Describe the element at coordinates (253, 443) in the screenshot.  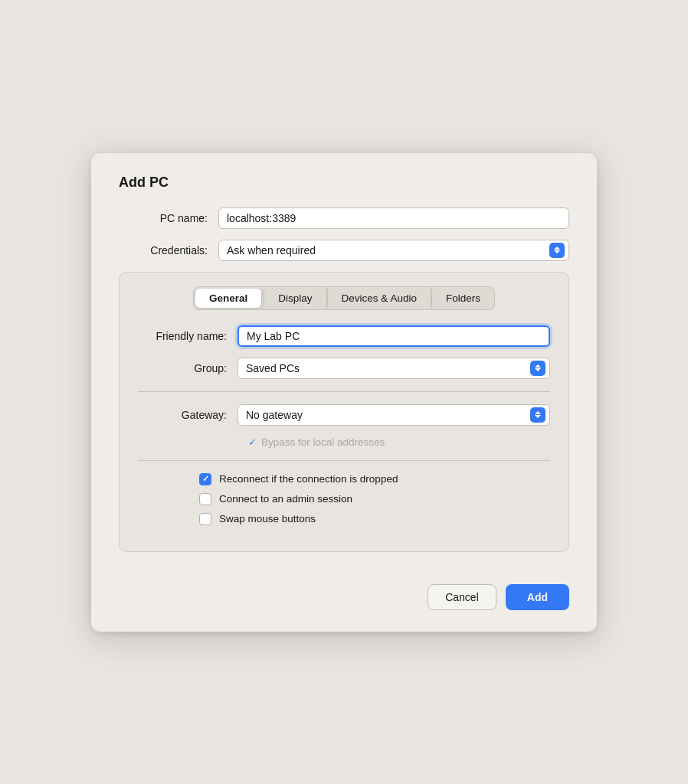
I see `bypass-checkmark: ✓` at that location.